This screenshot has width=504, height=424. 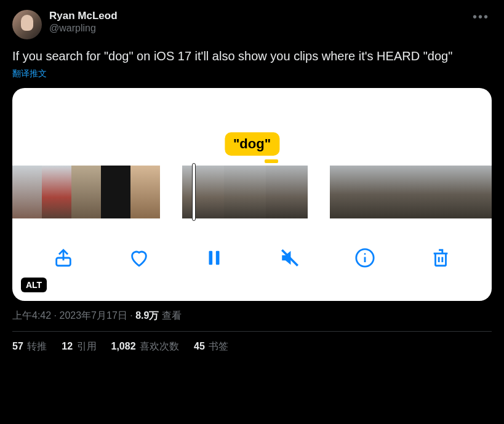 I want to click on share-icon, so click(x=63, y=258).